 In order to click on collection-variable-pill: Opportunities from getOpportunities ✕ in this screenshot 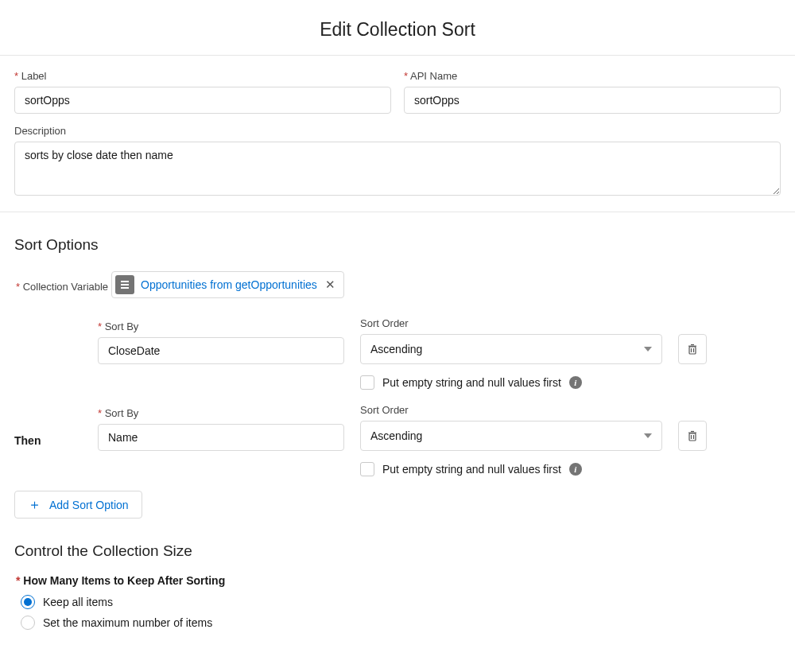, I will do `click(227, 285)`.